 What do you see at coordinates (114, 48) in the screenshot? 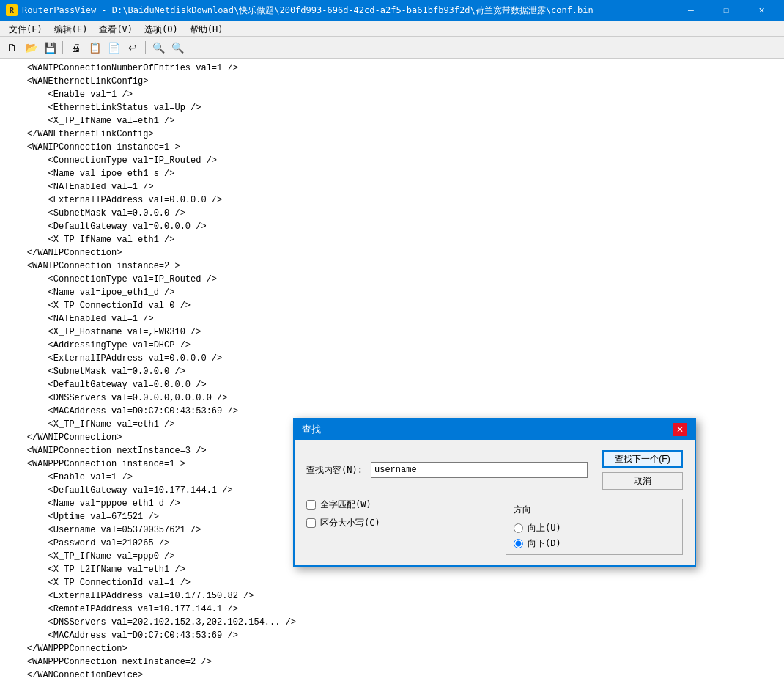
I see `toolbar-paste: 📄` at bounding box center [114, 48].